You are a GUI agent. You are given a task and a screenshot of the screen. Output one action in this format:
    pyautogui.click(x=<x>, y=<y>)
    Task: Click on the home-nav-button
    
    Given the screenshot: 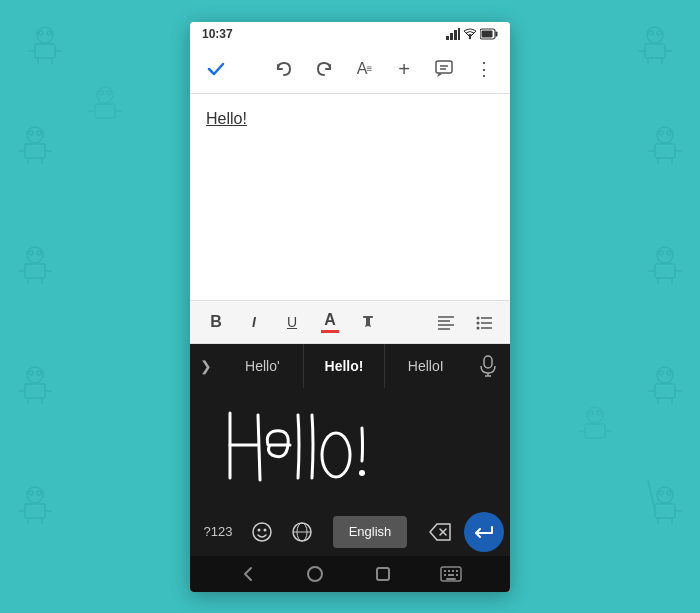 What is the action you would take?
    pyautogui.click(x=315, y=574)
    